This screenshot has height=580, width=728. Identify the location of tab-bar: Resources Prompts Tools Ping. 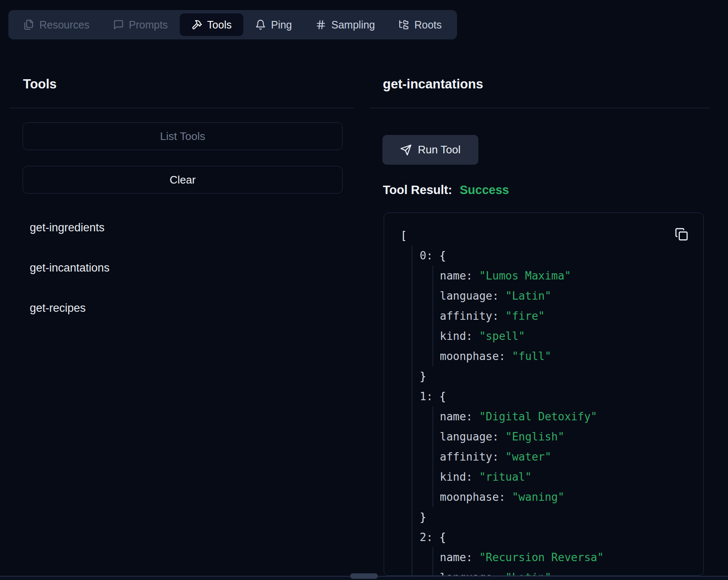
(233, 25).